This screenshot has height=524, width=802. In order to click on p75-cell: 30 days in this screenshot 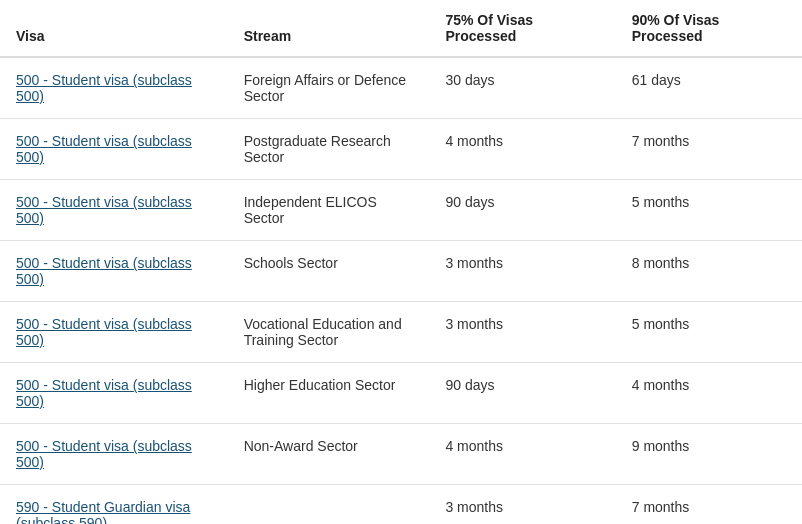, I will do `click(522, 88)`.